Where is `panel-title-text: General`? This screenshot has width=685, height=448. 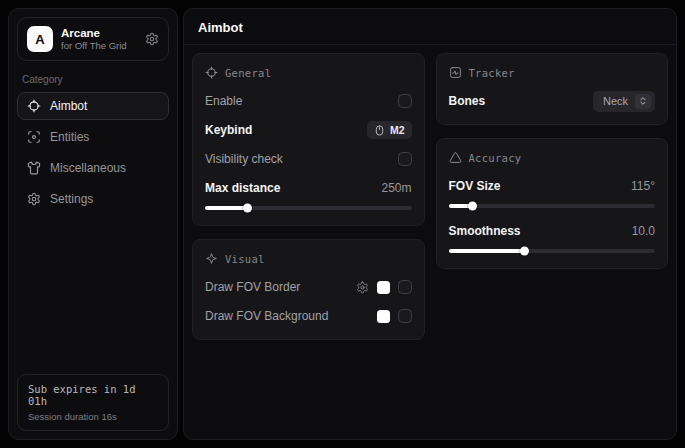
panel-title-text: General is located at coordinates (248, 73).